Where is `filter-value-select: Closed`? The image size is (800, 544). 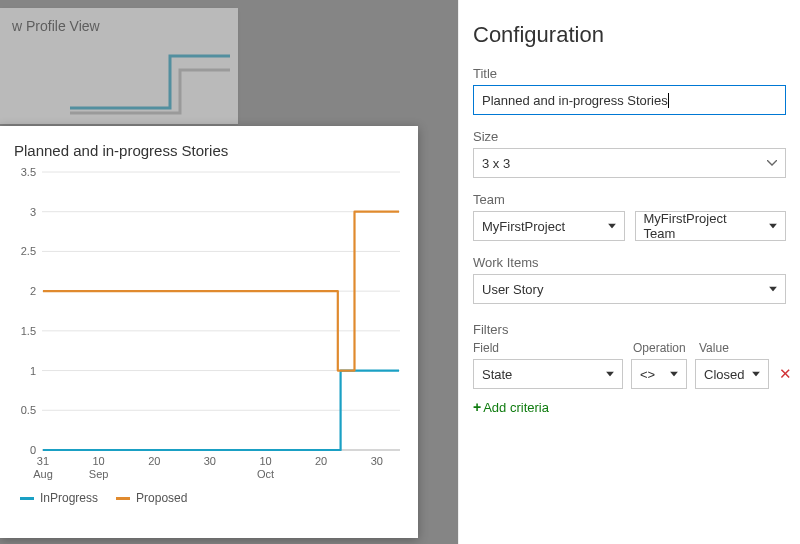 filter-value-select: Closed is located at coordinates (732, 374).